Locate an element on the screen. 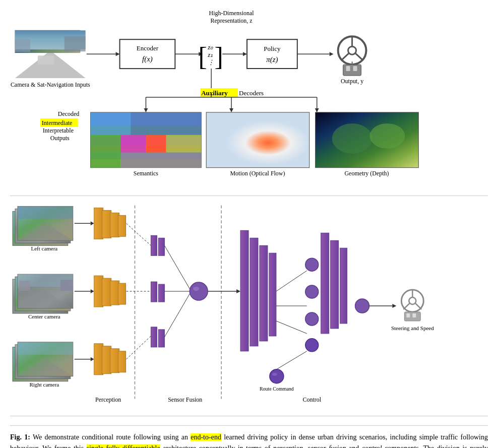 The width and height of the screenshot is (498, 448). ah-center-cam is located at coordinates (93, 291).